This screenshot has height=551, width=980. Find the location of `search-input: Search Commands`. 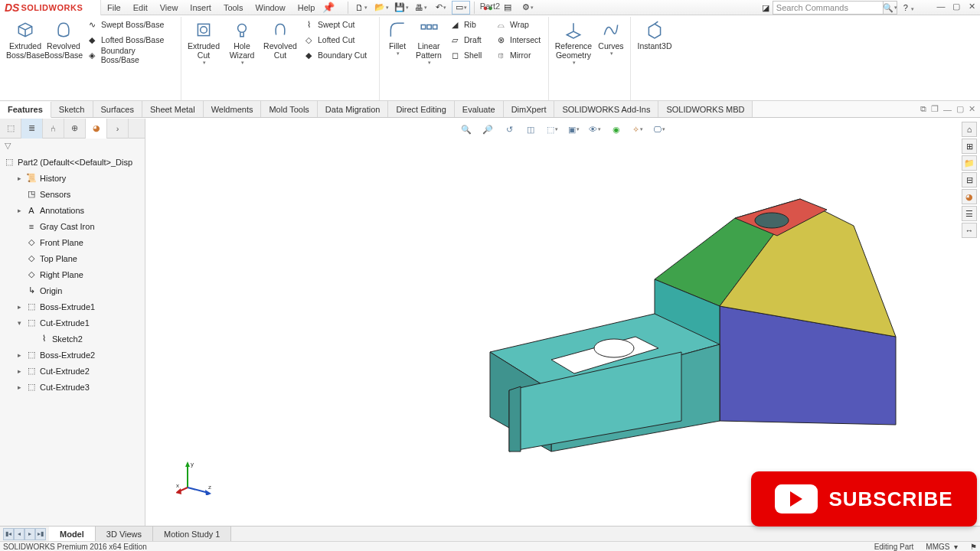

search-input: Search Commands is located at coordinates (828, 8).